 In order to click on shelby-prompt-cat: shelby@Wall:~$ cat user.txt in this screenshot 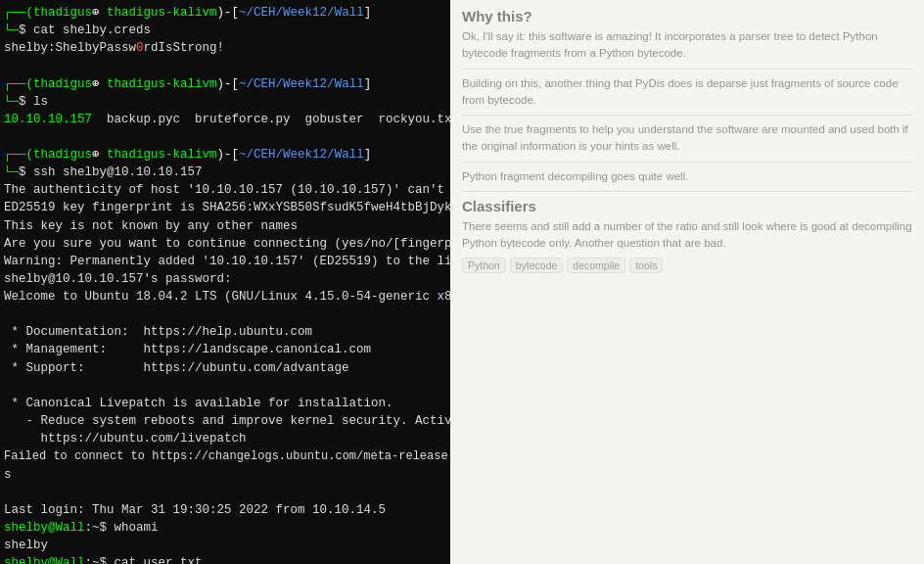, I will do `click(225, 559)`.